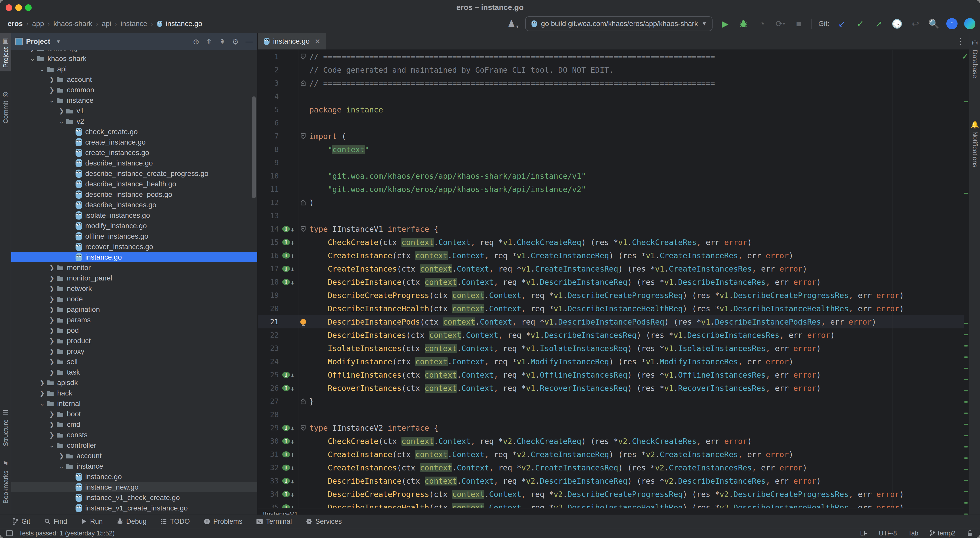 The image size is (980, 538). I want to click on tree-row-describe-instance-go: describe_instance.go, so click(134, 163).